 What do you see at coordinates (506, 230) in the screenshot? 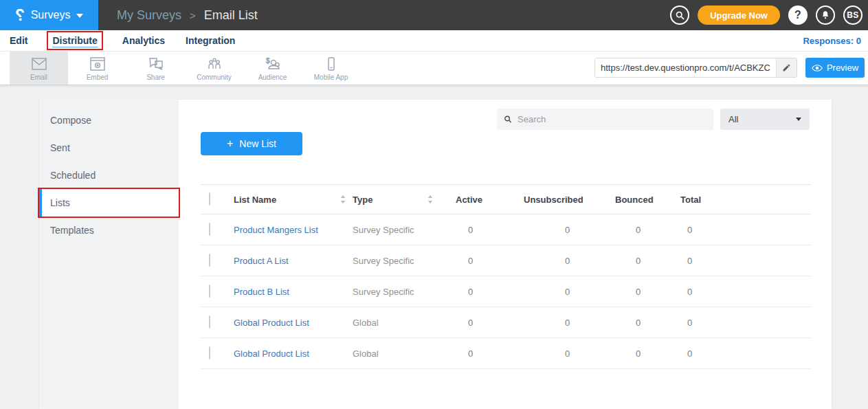
I see `table-row: Product Mangers List Survey Specific 0 0…` at bounding box center [506, 230].